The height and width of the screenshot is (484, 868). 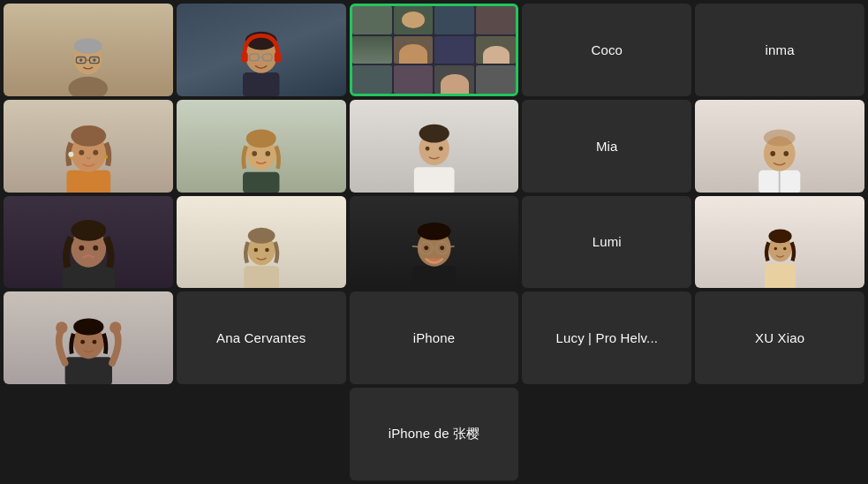 I want to click on inma-label: inma, so click(x=781, y=49).